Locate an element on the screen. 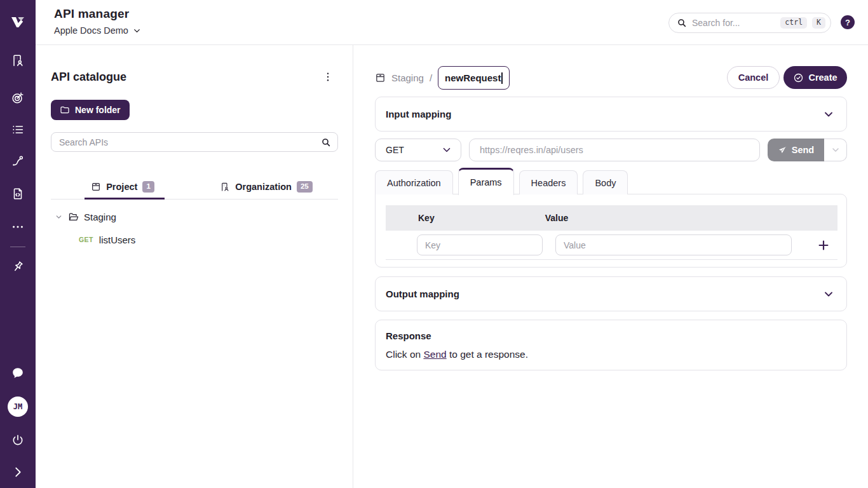 Image resolution: width=868 pixels, height=488 pixels. more-icon is located at coordinates (18, 227).